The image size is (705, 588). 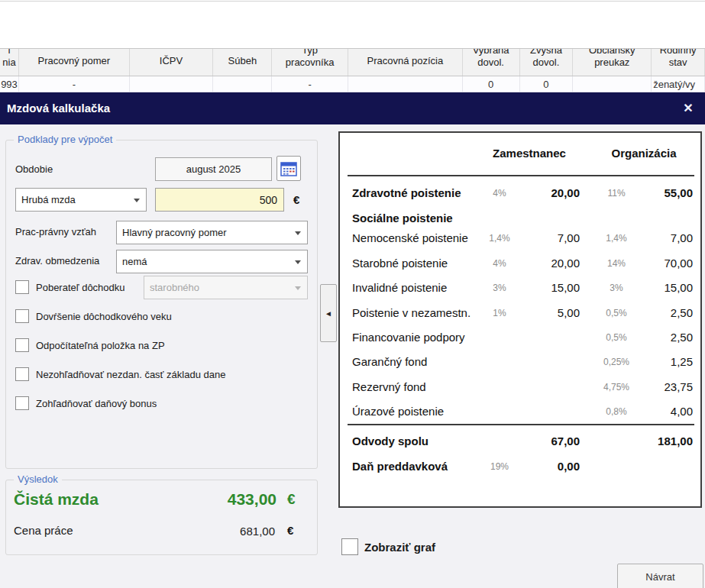 What do you see at coordinates (521, 176) in the screenshot?
I see `header-separator` at bounding box center [521, 176].